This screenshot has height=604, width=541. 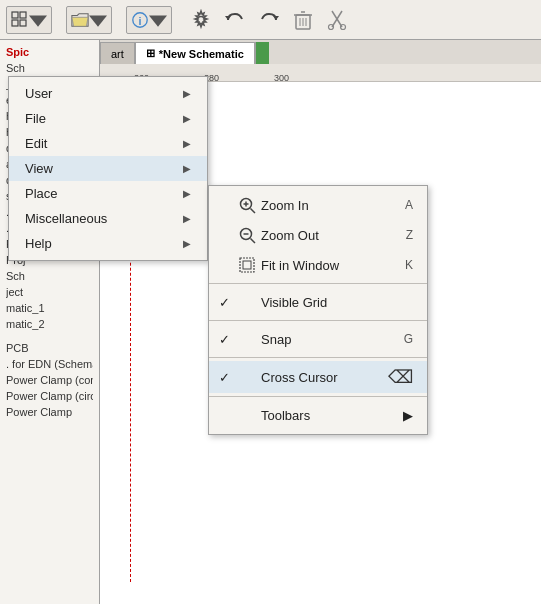 I want to click on menu-item-file: File ▶, so click(x=108, y=118).